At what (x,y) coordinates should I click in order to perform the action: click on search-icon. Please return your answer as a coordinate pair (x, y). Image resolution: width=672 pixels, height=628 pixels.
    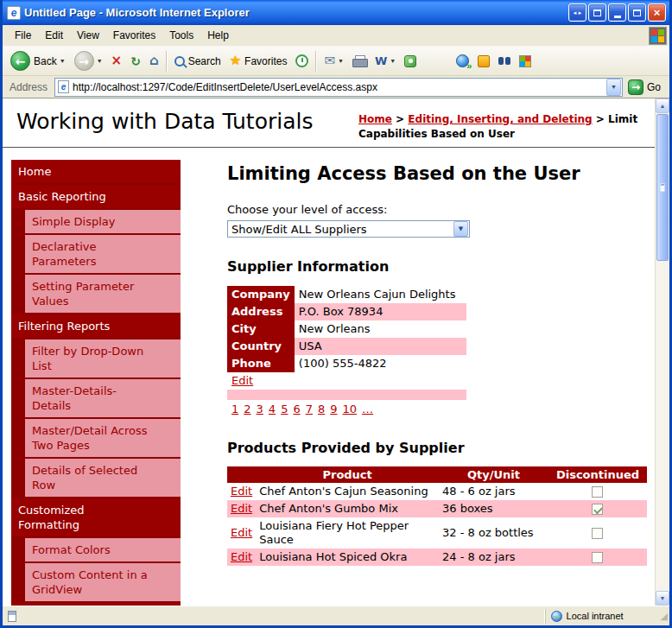
    Looking at the image, I should click on (180, 61).